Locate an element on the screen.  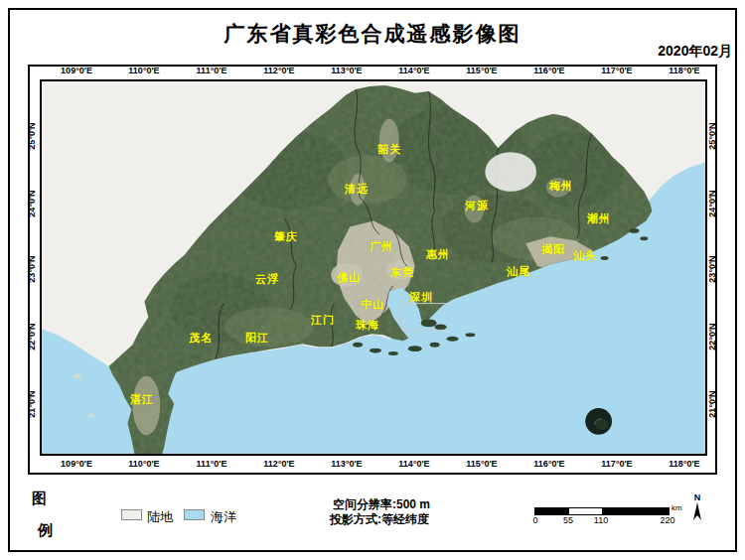
lon-label-bottom: 117°0'E is located at coordinates (616, 464).